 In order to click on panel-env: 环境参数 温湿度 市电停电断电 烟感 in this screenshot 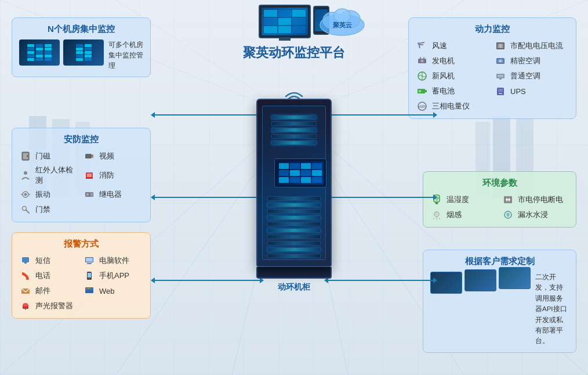, I will do `click(500, 200)`.